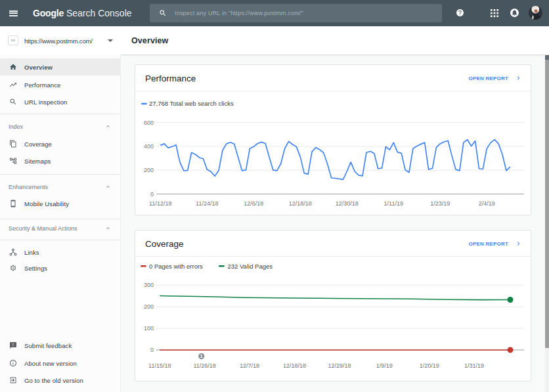  What do you see at coordinates (251, 267) in the screenshot?
I see `svg-text: 232 Valid Pages` at bounding box center [251, 267].